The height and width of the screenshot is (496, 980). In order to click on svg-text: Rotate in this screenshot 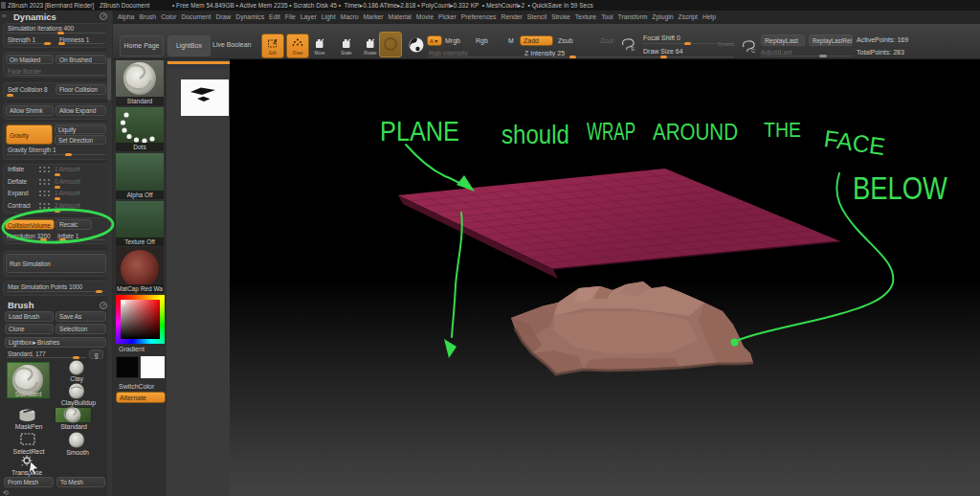, I will do `click(370, 54)`.